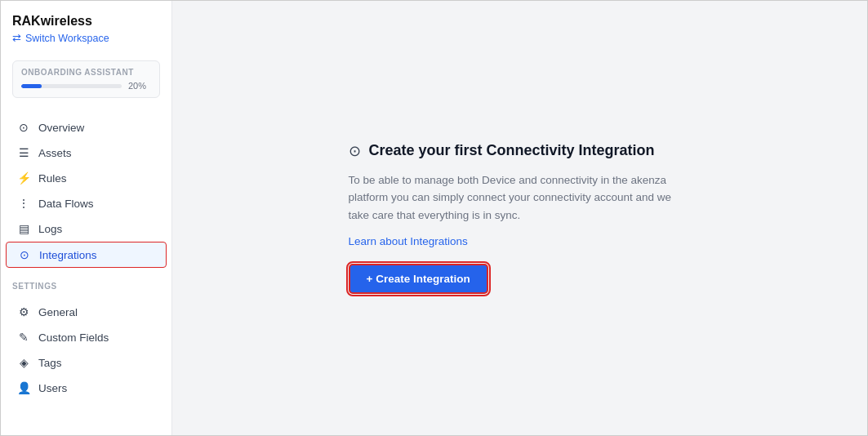 The height and width of the screenshot is (436, 868). Describe the element at coordinates (24, 203) in the screenshot. I see `dataflows-icon: ⋮` at that location.